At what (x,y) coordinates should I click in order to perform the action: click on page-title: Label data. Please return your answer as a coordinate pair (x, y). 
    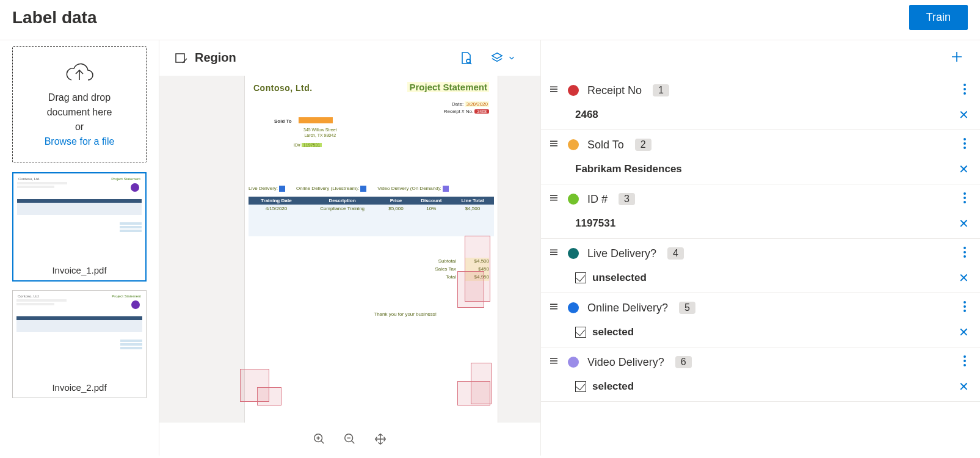
    Looking at the image, I should click on (54, 18).